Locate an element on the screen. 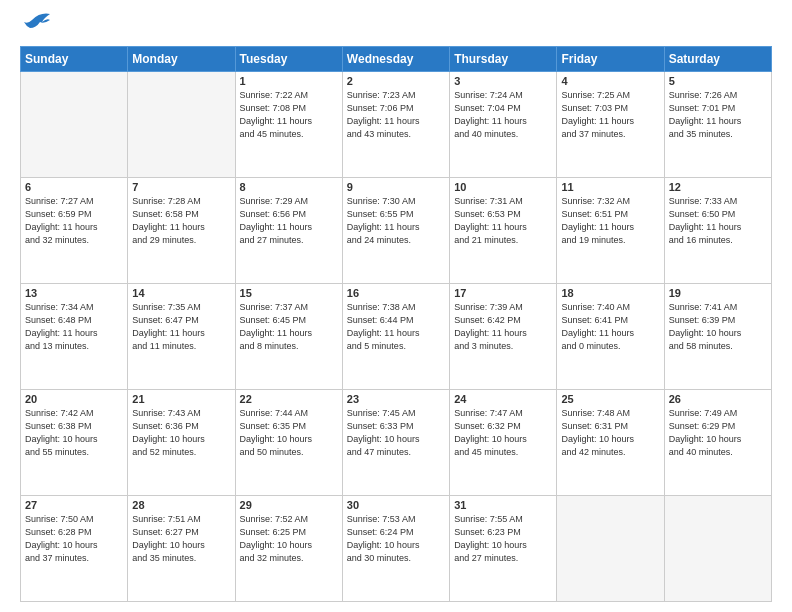 The image size is (792, 612). day-info: Sunrise: 7:33 AM Sunset: 6:50 PM Dayligh… is located at coordinates (718, 221).